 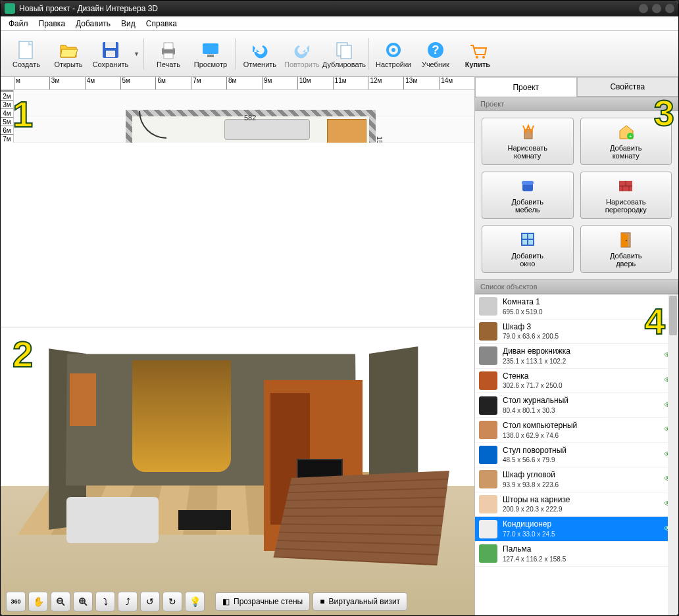 I want to click on light-button: 💡, so click(x=195, y=602).